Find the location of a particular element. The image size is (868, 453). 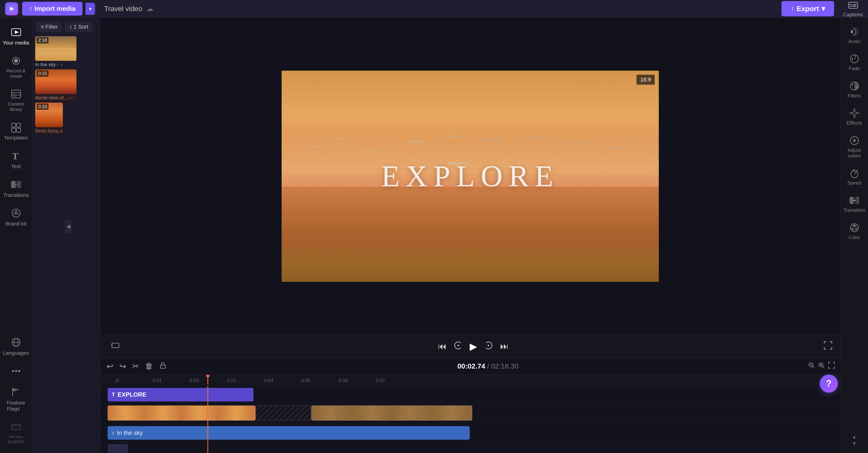

rewind-button is located at coordinates (458, 346).